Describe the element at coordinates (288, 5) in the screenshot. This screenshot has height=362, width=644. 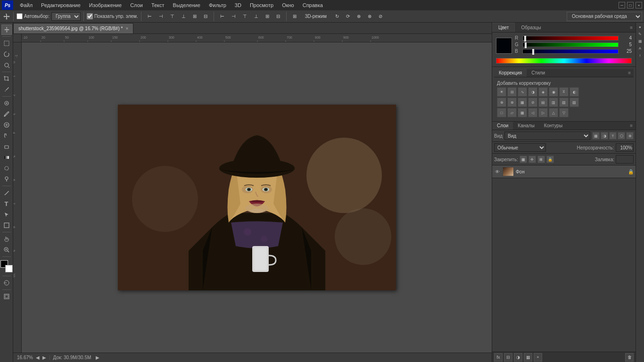
I see `menu-window: Окно` at that location.